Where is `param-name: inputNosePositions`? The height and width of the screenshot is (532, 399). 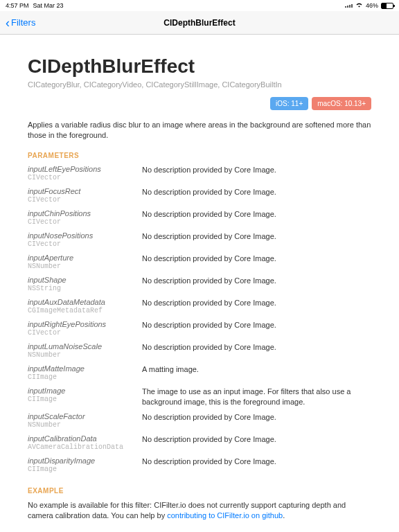 param-name: inputNosePositions is located at coordinates (78, 236).